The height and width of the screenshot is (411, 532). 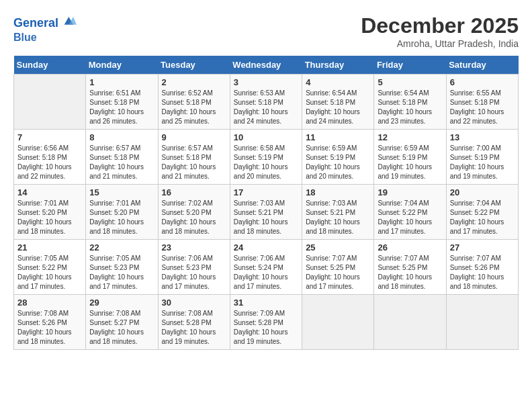 I want to click on day-info: Sunrise: 7:05 AMSunset: 5:23 PMDaylight:…, so click(x=122, y=273).